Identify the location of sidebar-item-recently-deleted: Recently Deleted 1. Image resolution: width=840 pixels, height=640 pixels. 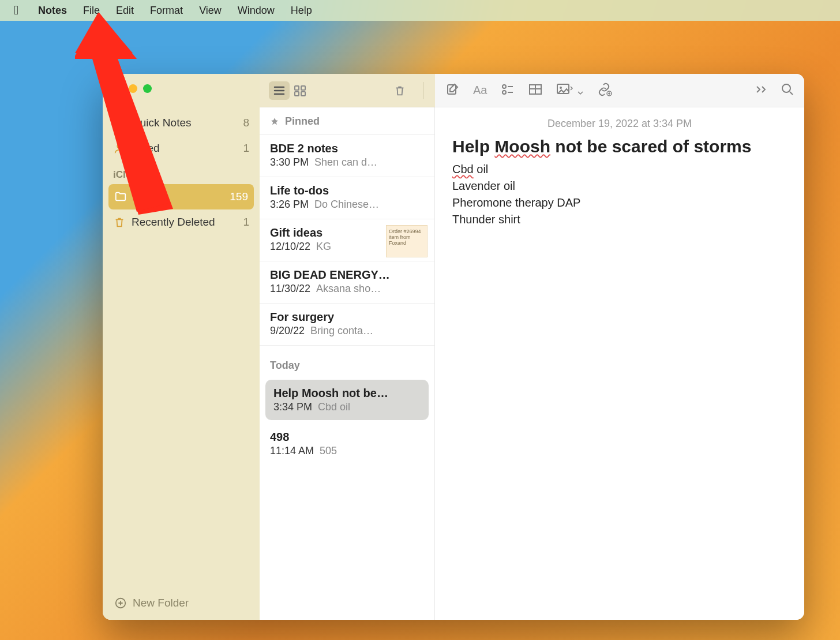
(181, 222).